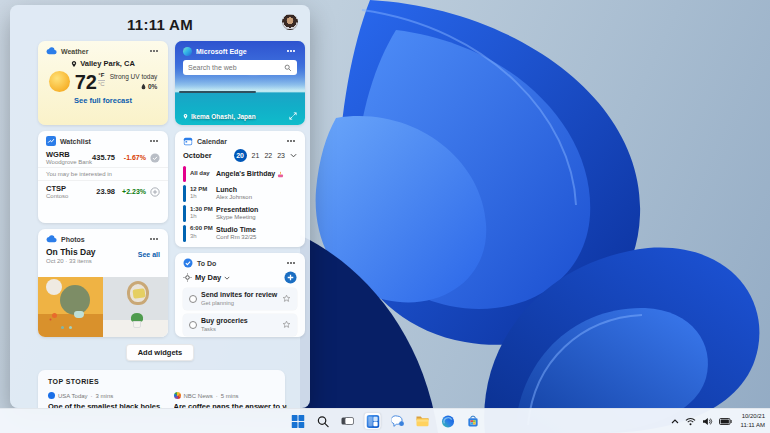 This screenshot has width=770, height=433. What do you see at coordinates (298, 422) in the screenshot?
I see `start-icon` at bounding box center [298, 422].